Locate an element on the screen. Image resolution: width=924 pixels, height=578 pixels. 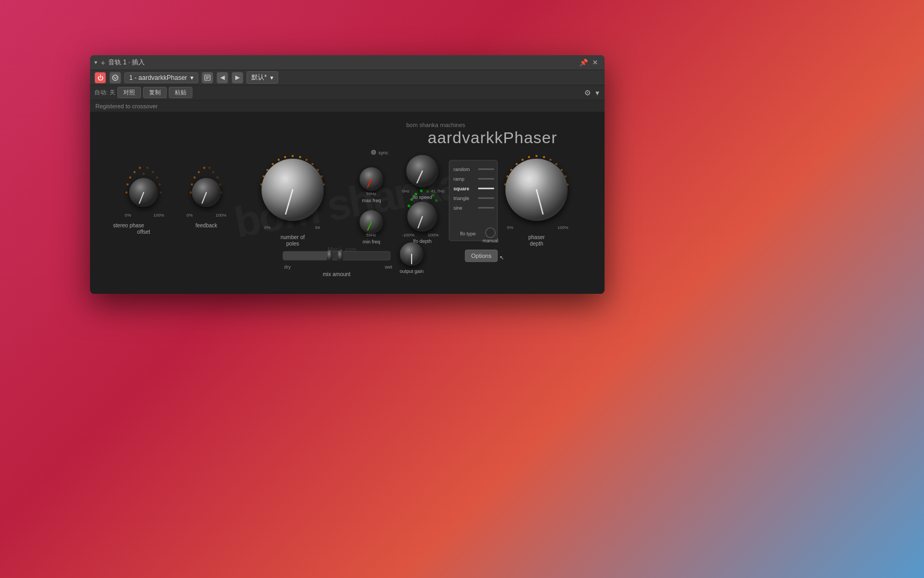
svg-text: offset is located at coordinates (144, 232).